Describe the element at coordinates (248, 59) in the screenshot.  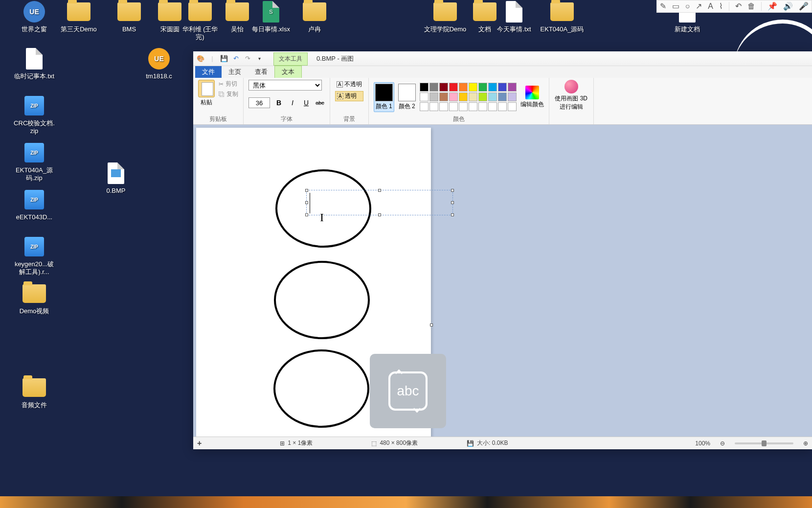
I see `redo-button: ↷` at that location.